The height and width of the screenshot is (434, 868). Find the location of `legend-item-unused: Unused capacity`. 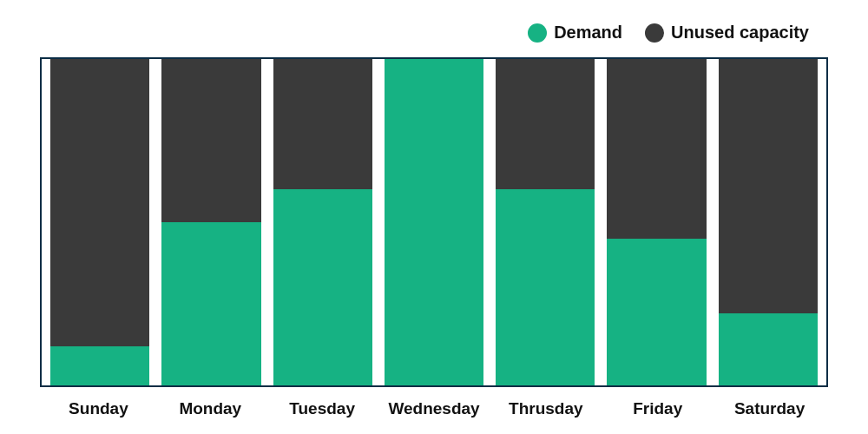

legend-item-unused: Unused capacity is located at coordinates (727, 33).